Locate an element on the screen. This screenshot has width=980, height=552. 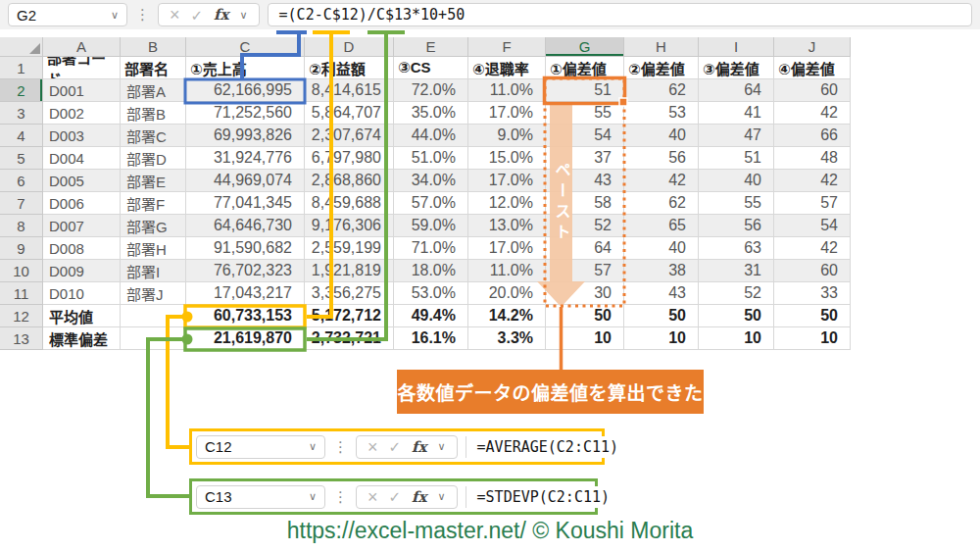
cell-H11: 43 is located at coordinates (662, 294).